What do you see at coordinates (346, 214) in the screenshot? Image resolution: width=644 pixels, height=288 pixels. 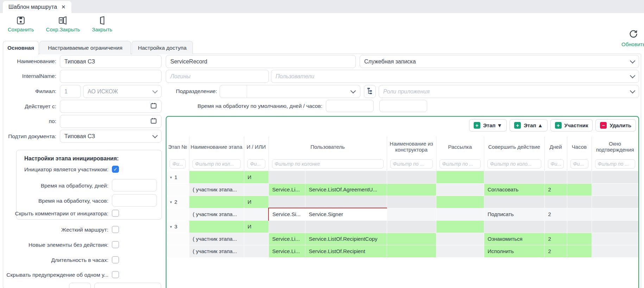 I see `table-cell: Service.Signer` at bounding box center [346, 214].